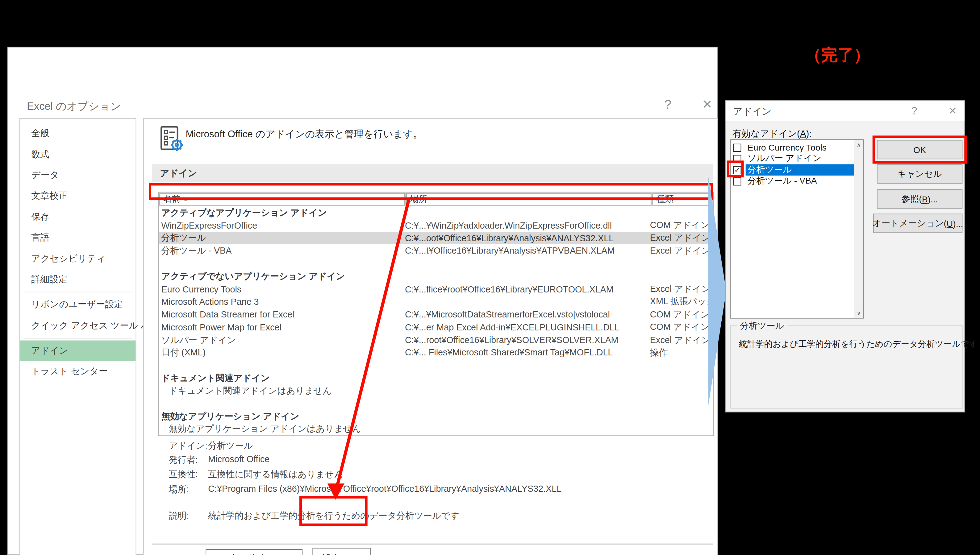  Describe the element at coordinates (752, 111) in the screenshot. I see `addins-dialog-title: アドイン` at that location.